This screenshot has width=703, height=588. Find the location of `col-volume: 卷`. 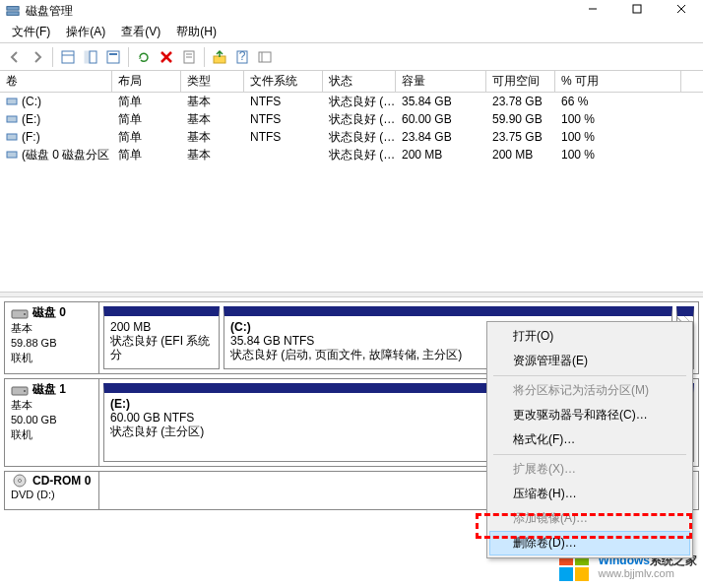

col-volume: 卷 is located at coordinates (56, 81).